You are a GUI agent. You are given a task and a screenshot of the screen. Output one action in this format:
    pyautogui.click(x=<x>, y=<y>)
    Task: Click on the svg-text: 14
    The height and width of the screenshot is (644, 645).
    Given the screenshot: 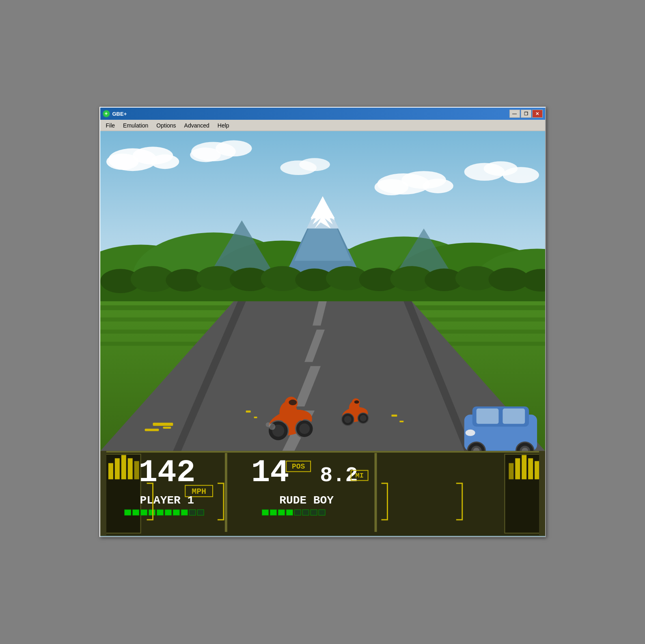 What is the action you would take?
    pyautogui.click(x=270, y=473)
    